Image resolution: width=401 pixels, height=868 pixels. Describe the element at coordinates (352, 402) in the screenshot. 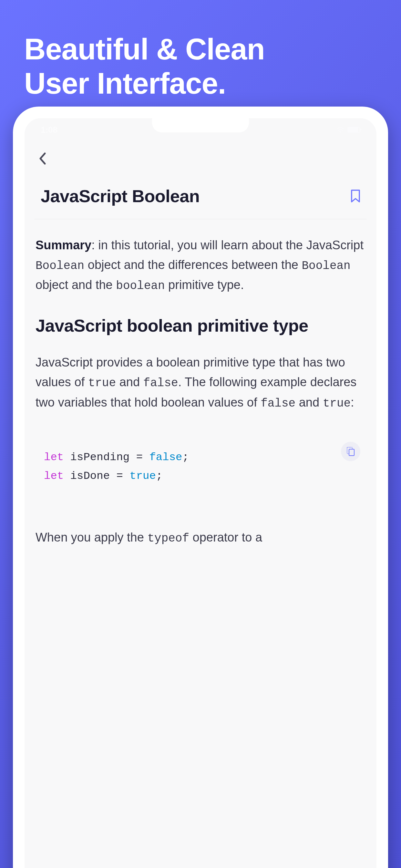

I see `body-text: :` at that location.